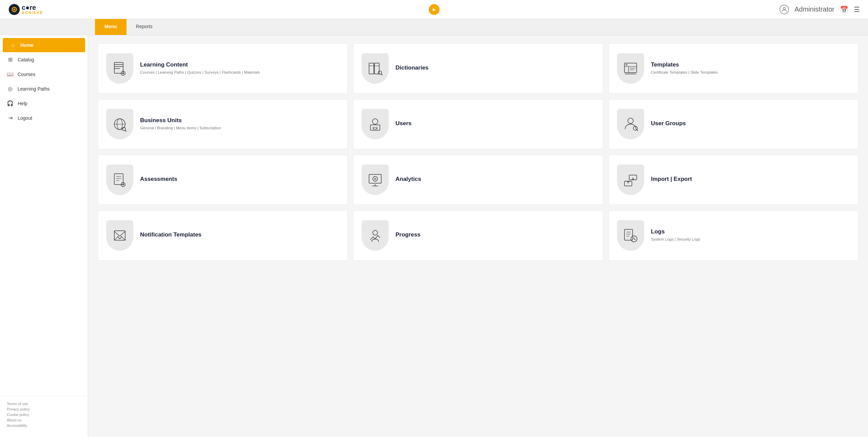 The image size is (868, 437). I want to click on learning-content-text: Learning Content Courses | Learning Path…, so click(239, 69).